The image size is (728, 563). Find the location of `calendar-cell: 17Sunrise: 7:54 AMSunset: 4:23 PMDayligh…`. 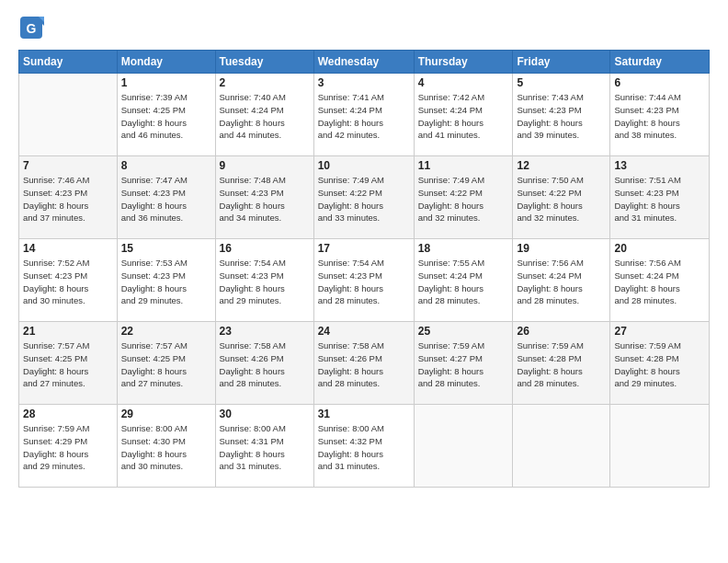

calendar-cell: 17Sunrise: 7:54 AMSunset: 4:23 PMDayligh… is located at coordinates (364, 281).